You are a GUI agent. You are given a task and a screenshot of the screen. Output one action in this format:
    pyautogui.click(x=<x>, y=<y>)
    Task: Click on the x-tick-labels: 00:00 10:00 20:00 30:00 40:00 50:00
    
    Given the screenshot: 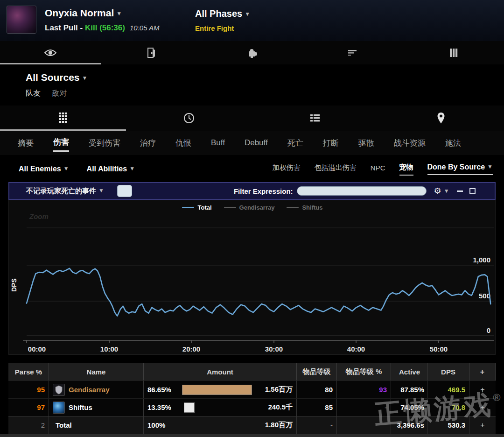 What is the action you would take?
    pyautogui.click(x=238, y=349)
    